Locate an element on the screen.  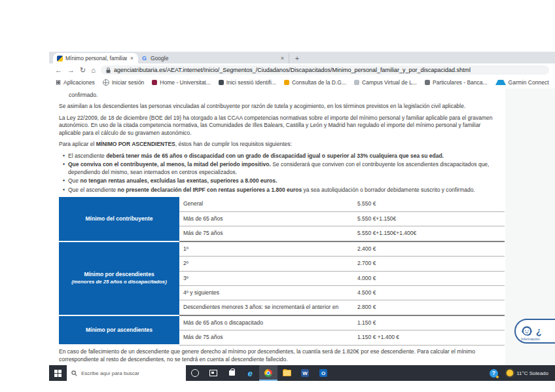
reload-icon: ↻ is located at coordinates (82, 71).